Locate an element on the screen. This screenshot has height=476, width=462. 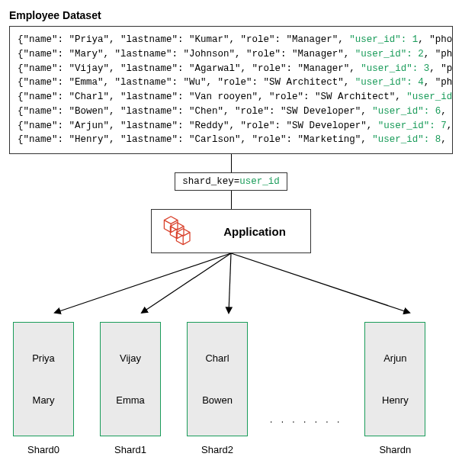
dataset-row: {"name": "Bowen", "lastname": "Chen", "r… is located at coordinates (231, 111).